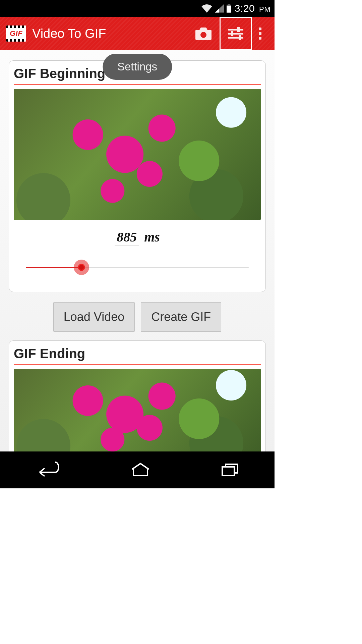  I want to click on app-logo-icon: GIF, so click(16, 34).